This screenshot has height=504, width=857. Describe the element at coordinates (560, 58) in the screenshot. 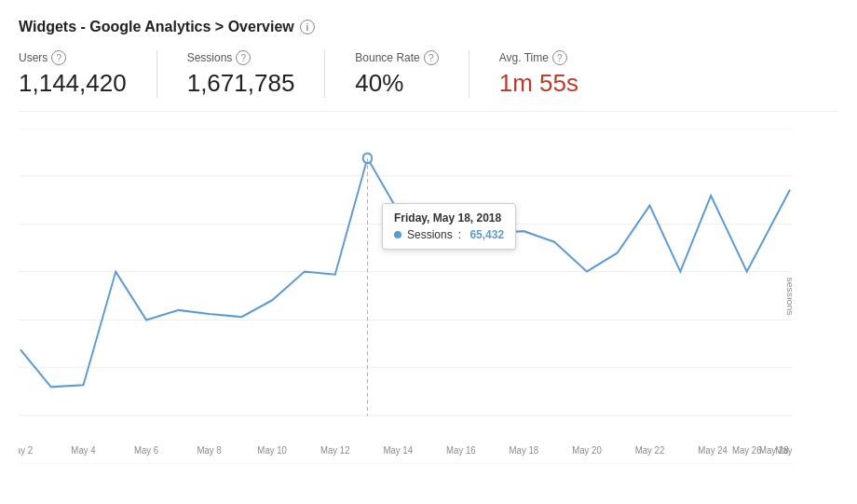

I see `avgtime-info-icon: ?` at that location.